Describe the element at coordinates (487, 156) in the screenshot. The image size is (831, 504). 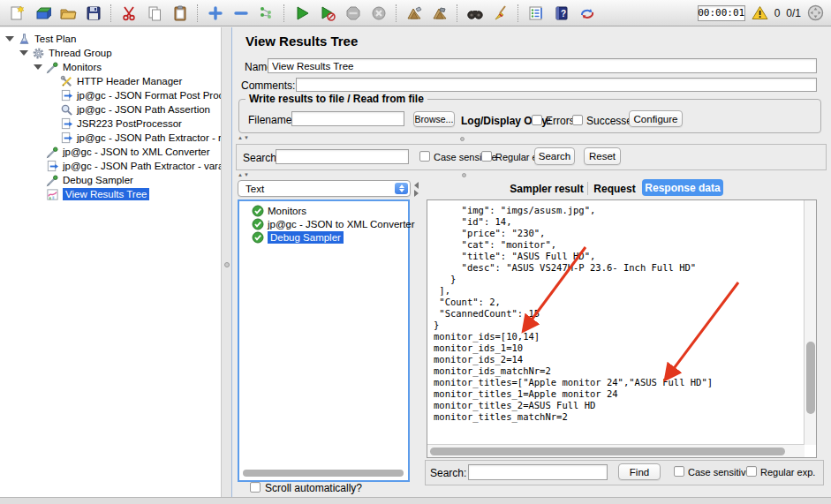
I see `regular-exp-checkbox` at that location.